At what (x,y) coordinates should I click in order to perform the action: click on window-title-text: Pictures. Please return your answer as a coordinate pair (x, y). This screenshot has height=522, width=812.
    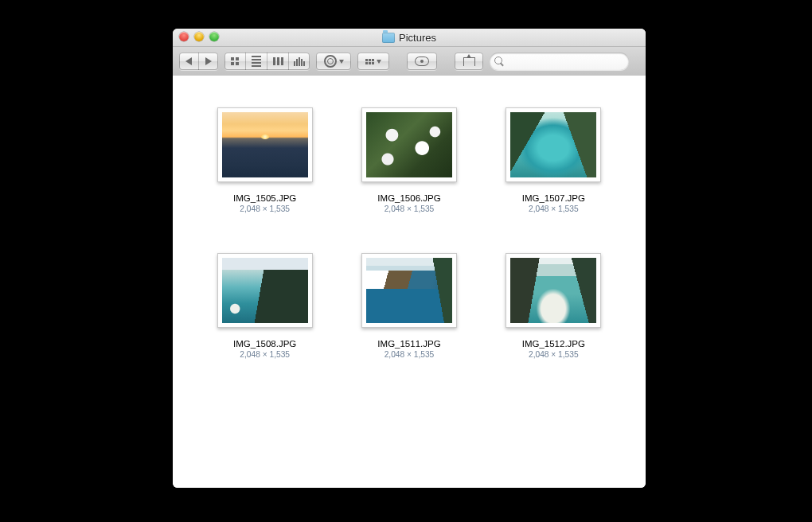
    Looking at the image, I should click on (417, 38).